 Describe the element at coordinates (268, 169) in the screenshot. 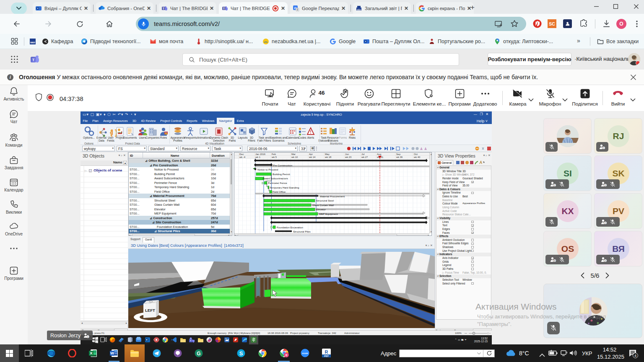

I see `svg-text: Notice to Proceed` at that location.